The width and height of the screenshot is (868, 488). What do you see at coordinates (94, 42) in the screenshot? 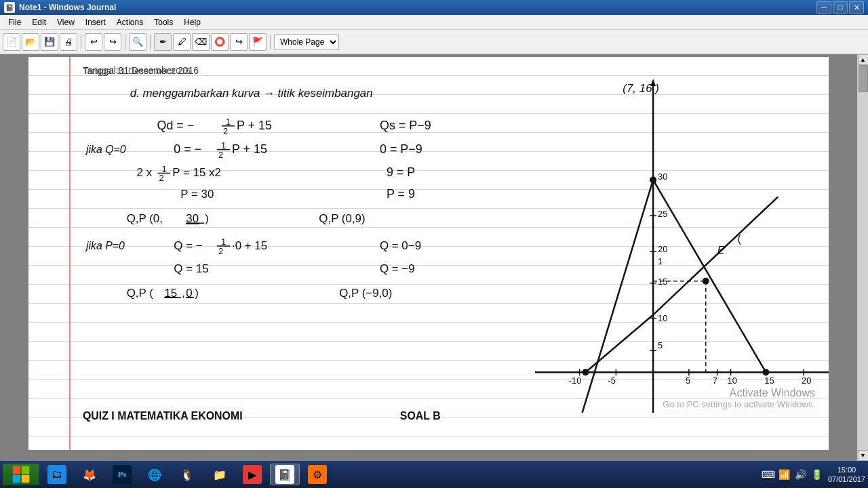
I see `undo-button: ↩` at bounding box center [94, 42].